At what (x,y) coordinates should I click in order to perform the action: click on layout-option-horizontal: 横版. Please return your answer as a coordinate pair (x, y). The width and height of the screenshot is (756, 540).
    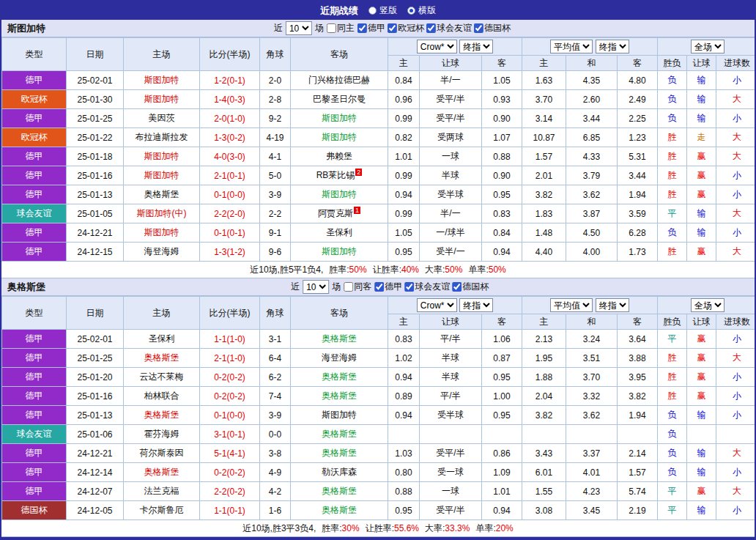
    Looking at the image, I should click on (422, 10).